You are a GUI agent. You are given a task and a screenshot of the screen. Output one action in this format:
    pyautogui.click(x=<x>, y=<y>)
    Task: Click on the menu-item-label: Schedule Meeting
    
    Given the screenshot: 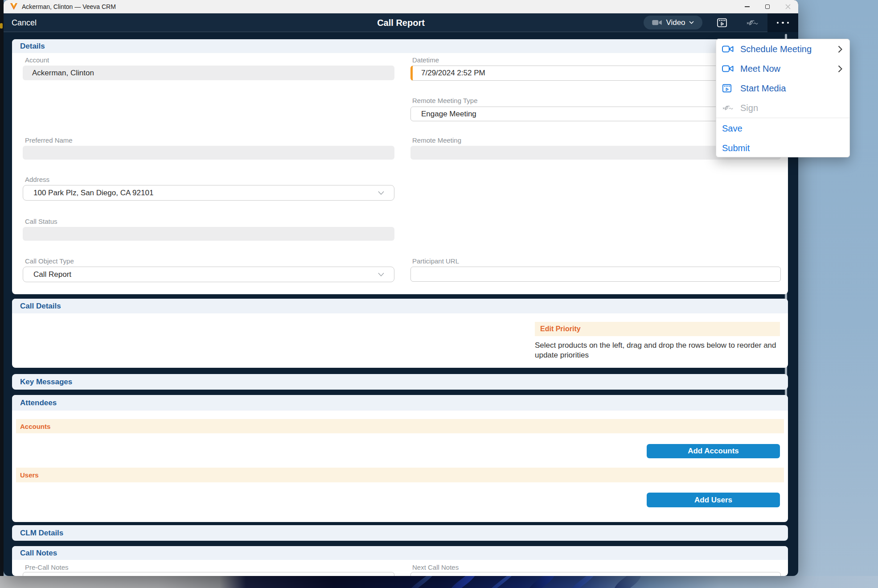 What is the action you would take?
    pyautogui.click(x=776, y=49)
    